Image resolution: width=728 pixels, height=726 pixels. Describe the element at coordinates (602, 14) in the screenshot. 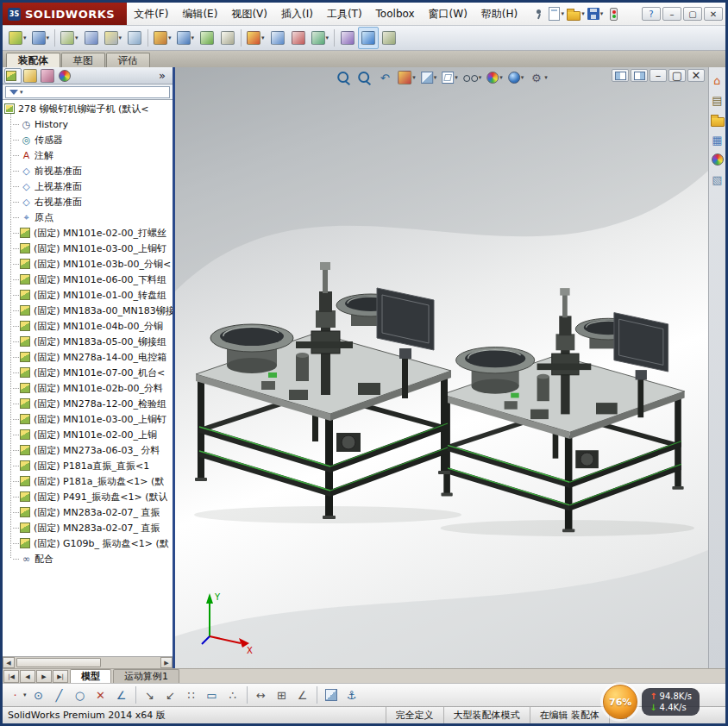

I see `save-document-dropdown: ▾` at that location.